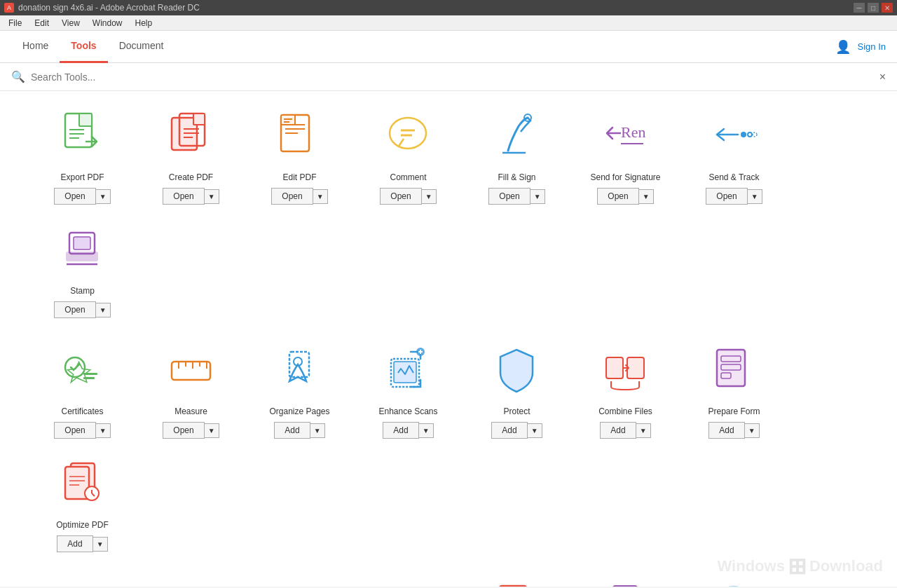 The width and height of the screenshot is (897, 588). Describe the element at coordinates (625, 177) in the screenshot. I see `send-signature-label: Send for Signature` at that location.